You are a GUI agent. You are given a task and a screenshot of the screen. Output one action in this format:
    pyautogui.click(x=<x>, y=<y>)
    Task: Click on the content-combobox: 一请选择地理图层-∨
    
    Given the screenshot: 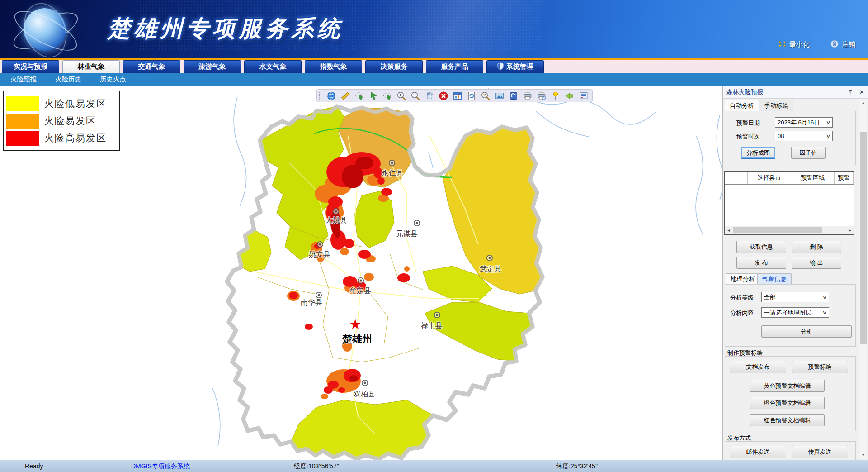 What is the action you would take?
    pyautogui.click(x=795, y=312)
    